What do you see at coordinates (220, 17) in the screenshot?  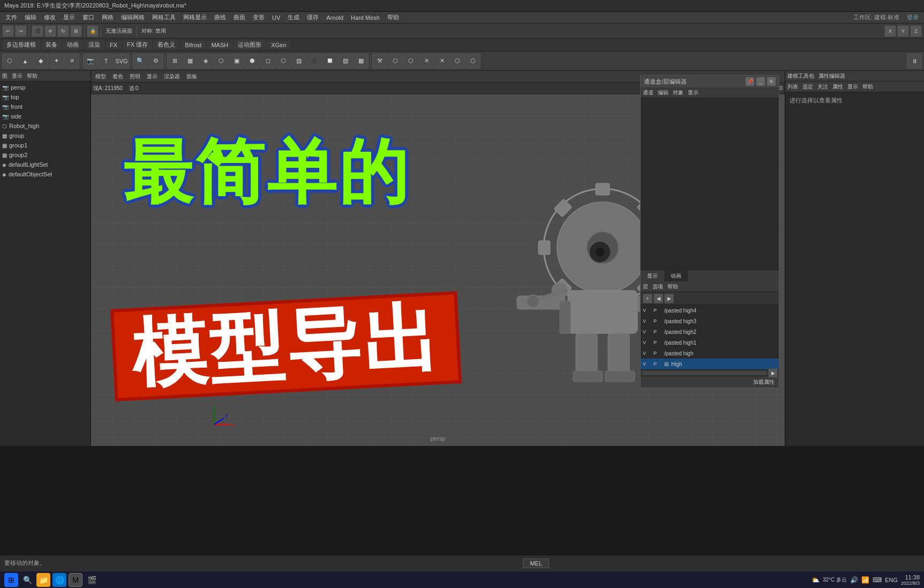 I see `menu-curves: 曲线` at bounding box center [220, 17].